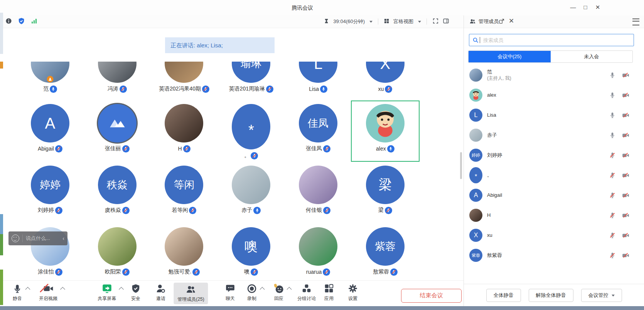  What do you see at coordinates (558, 40) in the screenshot?
I see `search-input` at bounding box center [558, 40].